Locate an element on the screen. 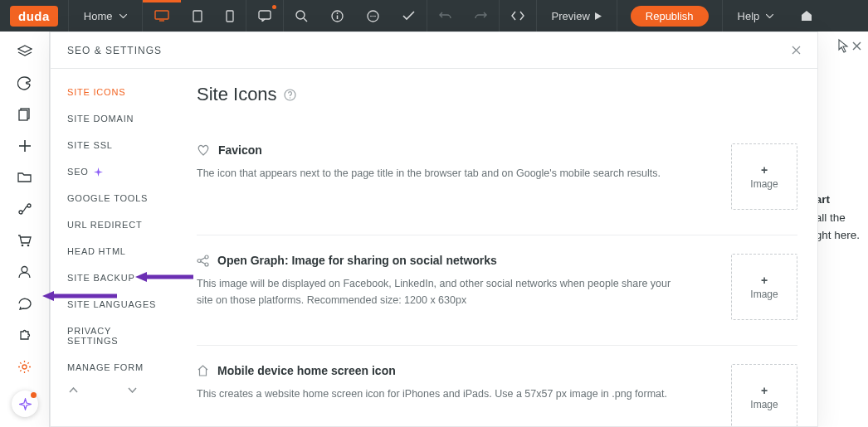 This screenshot has width=868, height=427. close-panel-button is located at coordinates (797, 50).